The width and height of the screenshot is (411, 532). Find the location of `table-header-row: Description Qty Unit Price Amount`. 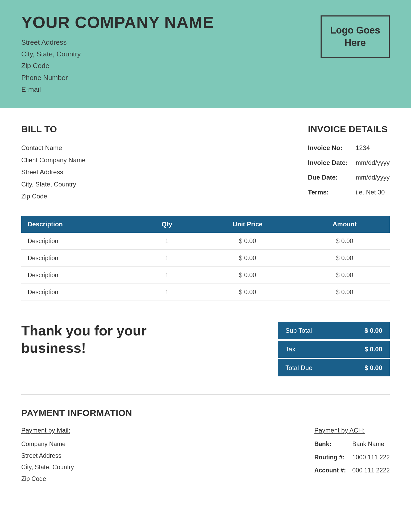

table-header-row: Description Qty Unit Price Amount is located at coordinates (205, 224).